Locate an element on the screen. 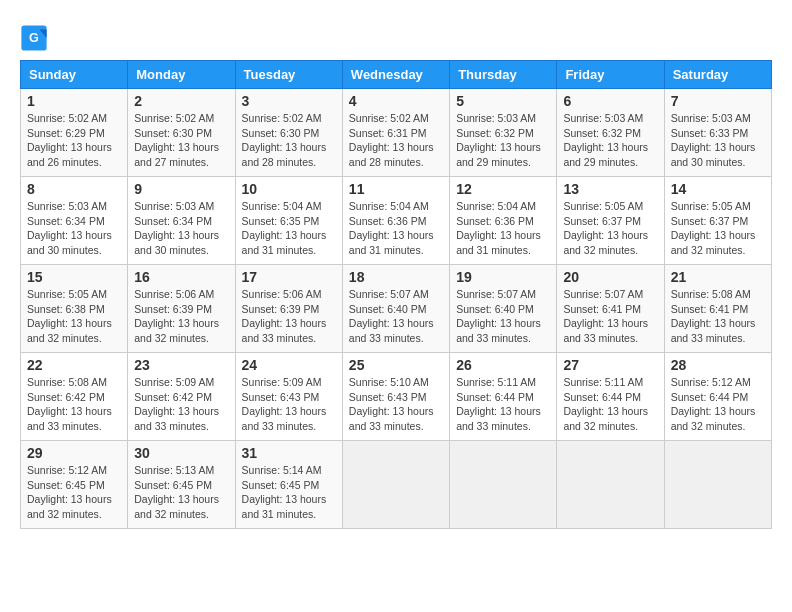  day-info: Sunrise: 5:12 AM Sunset: 6:45 PM Dayligh… is located at coordinates (74, 492).